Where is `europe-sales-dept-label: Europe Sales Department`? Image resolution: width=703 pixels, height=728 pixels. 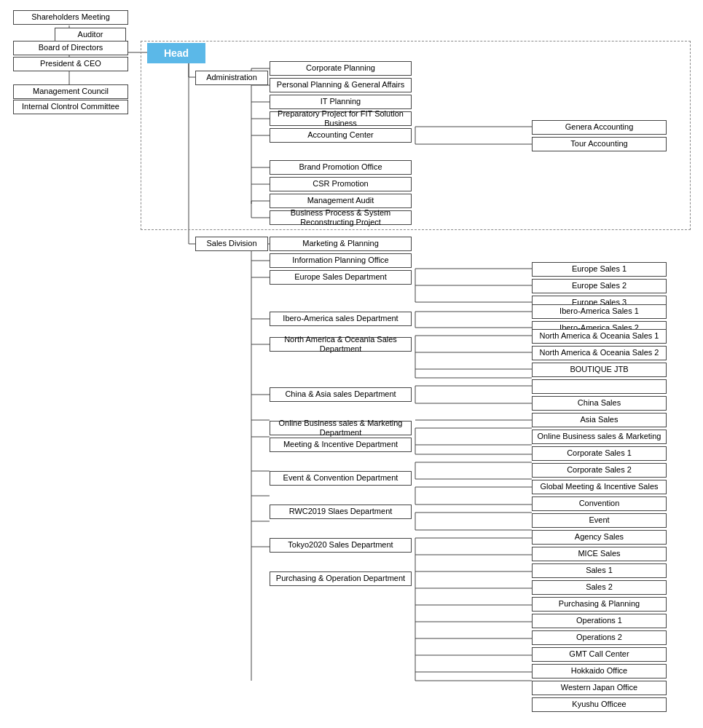 europe-sales-dept-label: Europe Sales Department is located at coordinates (341, 277).